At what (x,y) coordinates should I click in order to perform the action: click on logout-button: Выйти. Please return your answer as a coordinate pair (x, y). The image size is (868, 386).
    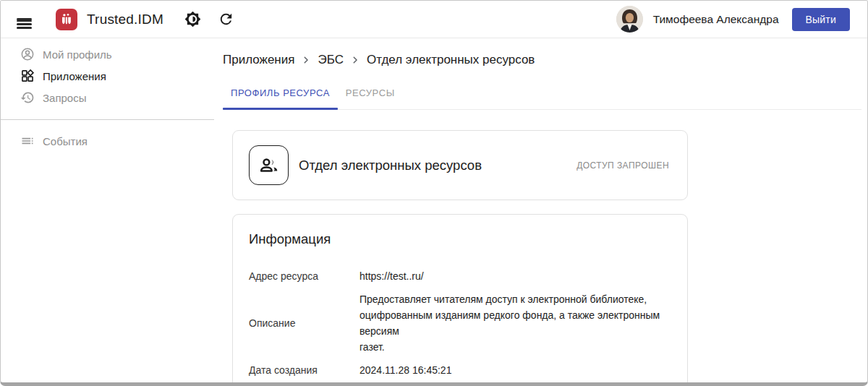
    Looking at the image, I should click on (821, 20).